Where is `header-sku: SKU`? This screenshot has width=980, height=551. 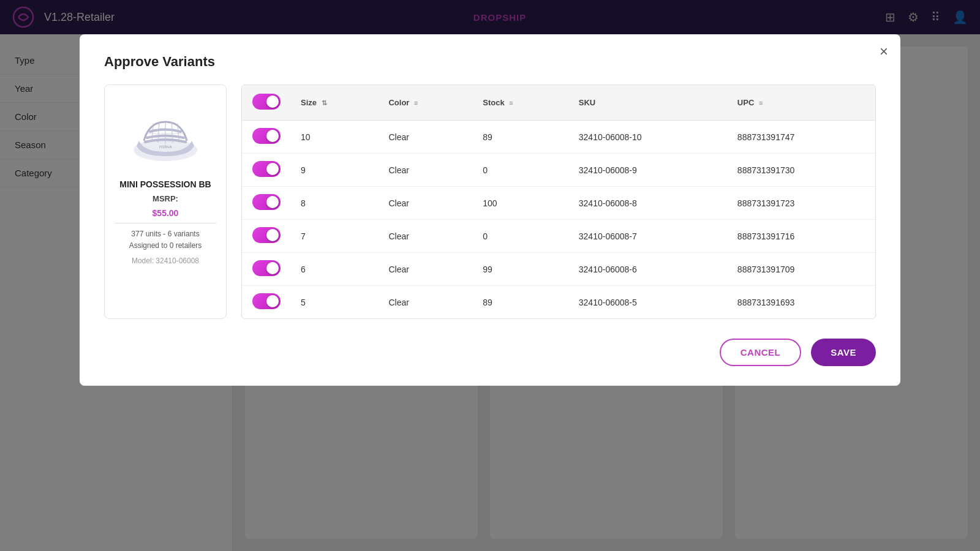
header-sku: SKU is located at coordinates (648, 103).